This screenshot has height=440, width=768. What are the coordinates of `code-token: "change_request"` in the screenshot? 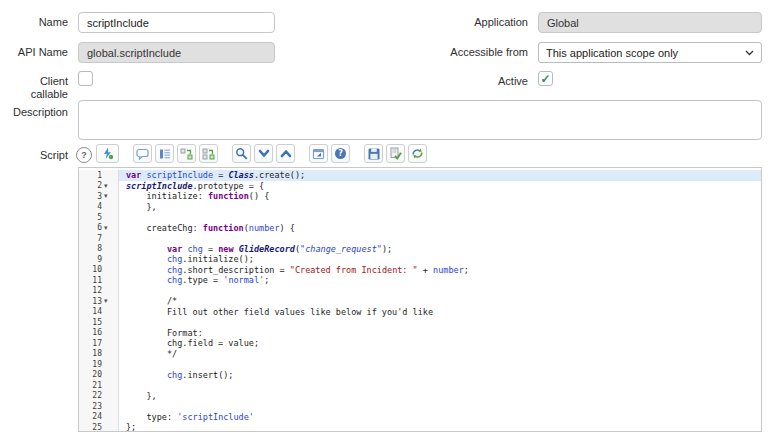 It's located at (341, 249).